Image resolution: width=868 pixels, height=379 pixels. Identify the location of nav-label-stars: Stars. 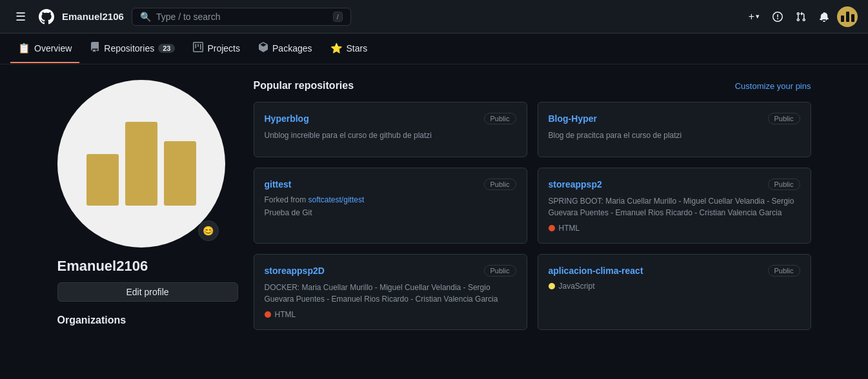
(358, 48).